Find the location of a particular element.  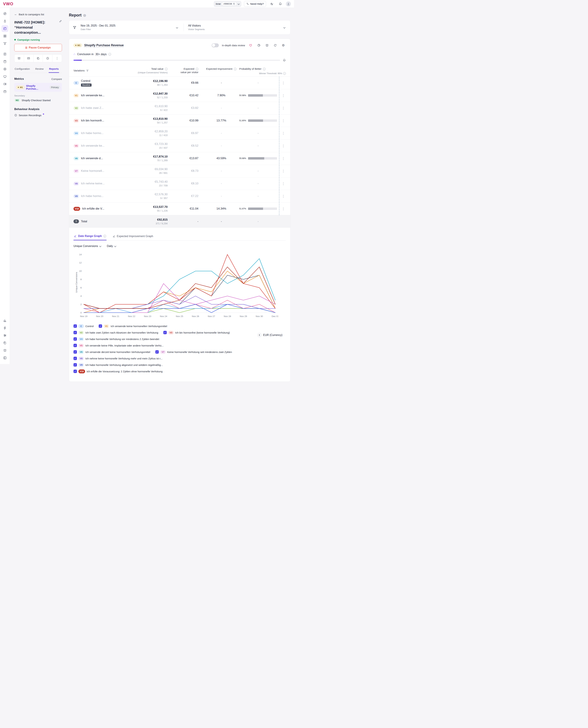

data-stack-icon is located at coordinates (5, 62).